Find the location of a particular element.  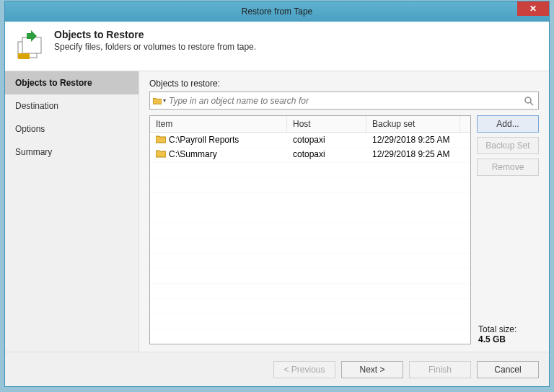

objects-label: Objects to restore: is located at coordinates (344, 84).